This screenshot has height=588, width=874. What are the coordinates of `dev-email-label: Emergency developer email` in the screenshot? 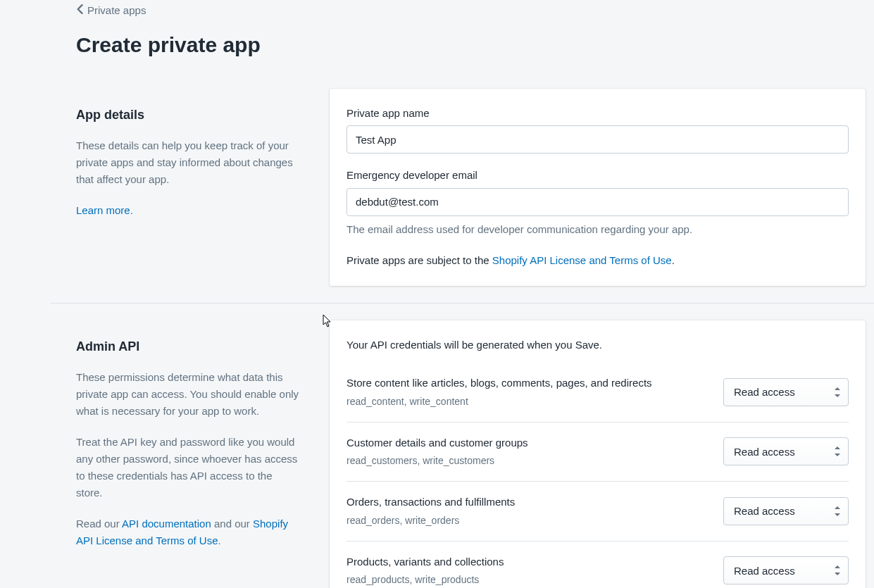 It's located at (597, 176).